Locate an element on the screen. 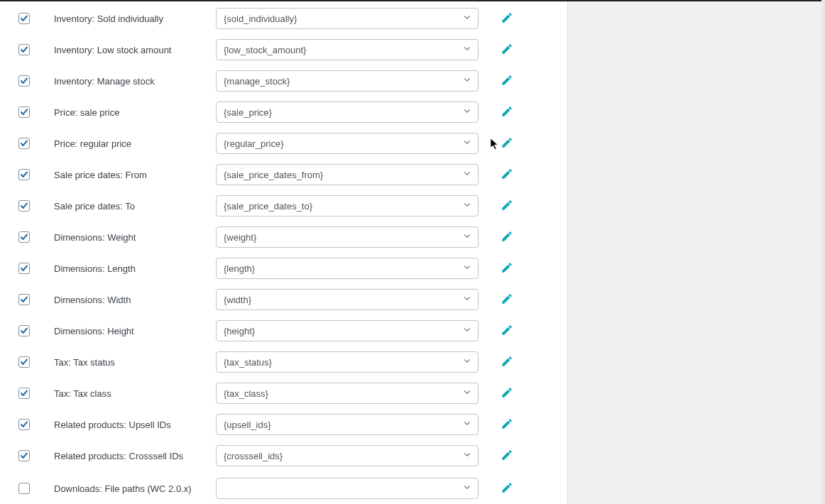 This screenshot has height=504, width=825. field-row: Related products: Crosssell IDs{crosssel… is located at coordinates (290, 456).